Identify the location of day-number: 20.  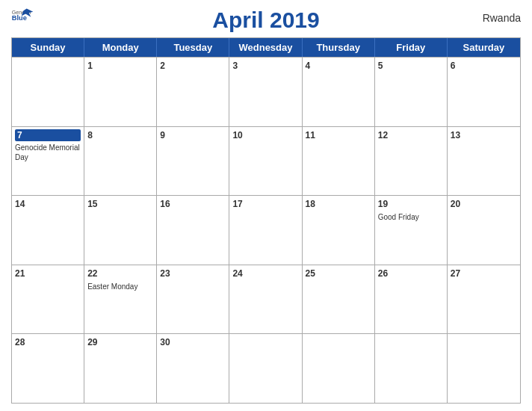
(484, 205).